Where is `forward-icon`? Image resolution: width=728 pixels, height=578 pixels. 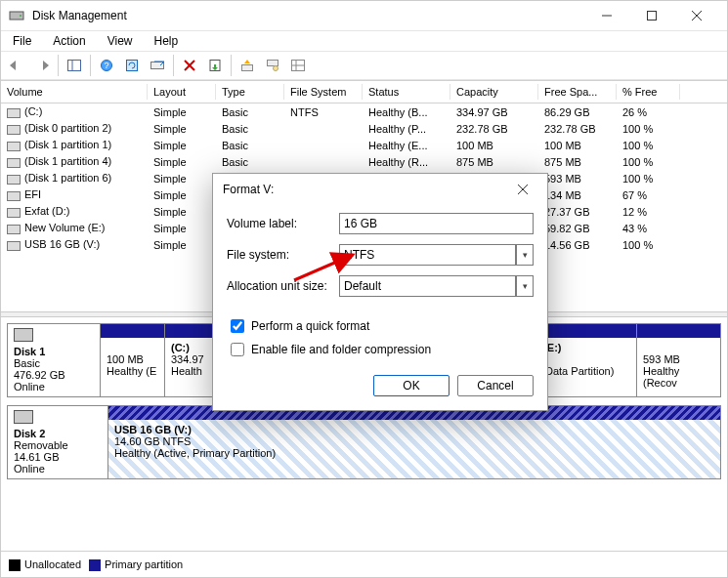 forward-icon is located at coordinates (42, 65).